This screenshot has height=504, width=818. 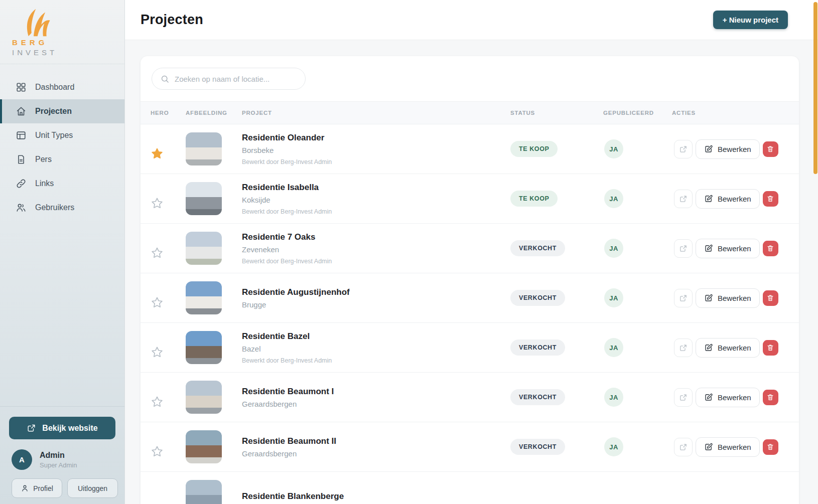 What do you see at coordinates (731, 113) in the screenshot?
I see `column-header-acties: Acties` at bounding box center [731, 113].